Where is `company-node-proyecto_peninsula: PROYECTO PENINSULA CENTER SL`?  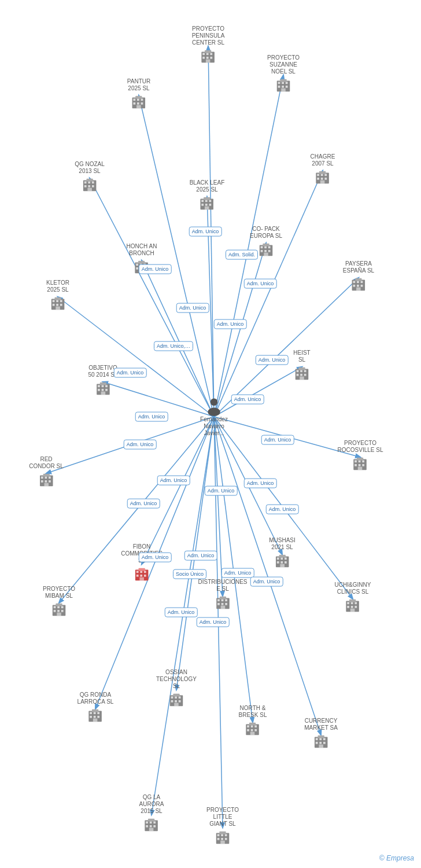
company-node-proyecto_peninsula: PROYECTO PENINSULA CENTER SL is located at coordinates (208, 46).